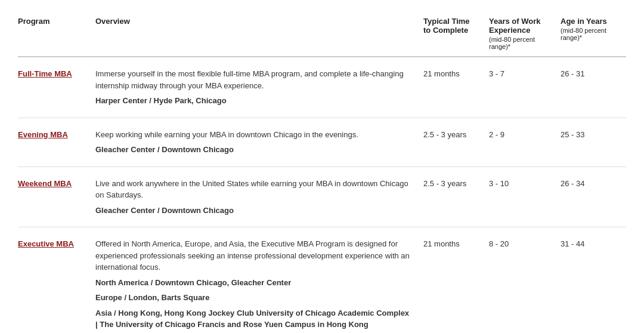  What do you see at coordinates (519, 142) in the screenshot?
I see `exp-cell: 2 - 9` at bounding box center [519, 142].